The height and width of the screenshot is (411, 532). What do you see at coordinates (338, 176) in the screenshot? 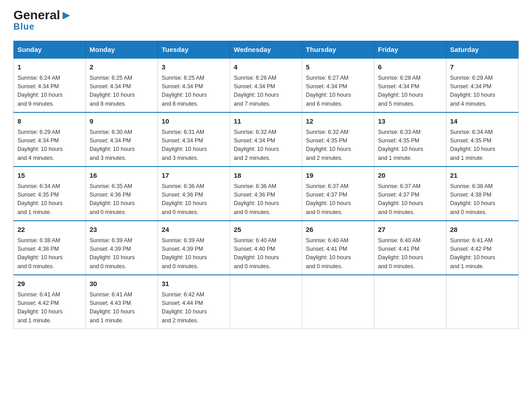
I see `day-number: 19` at bounding box center [338, 176].